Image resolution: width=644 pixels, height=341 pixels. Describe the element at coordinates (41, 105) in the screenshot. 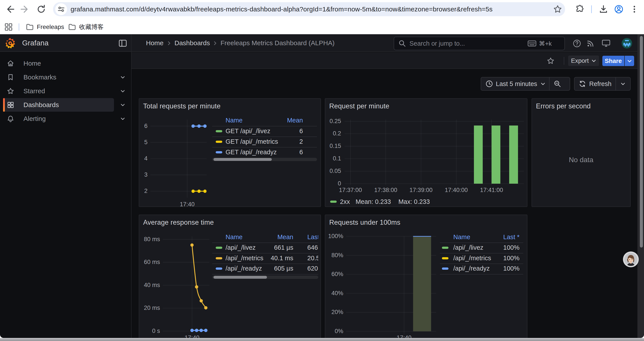

I see `sidebar-item-label: Dashboards` at that location.